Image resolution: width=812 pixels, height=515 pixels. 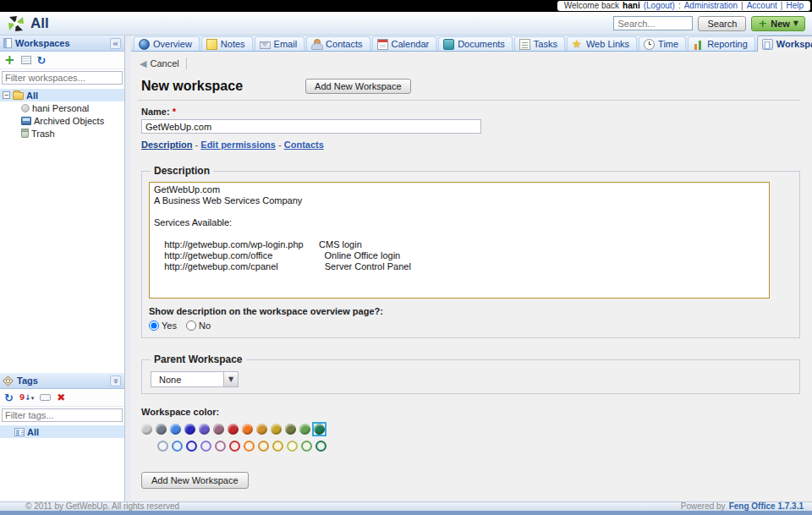 What do you see at coordinates (28, 24) in the screenshot?
I see `logo: All` at bounding box center [28, 24].